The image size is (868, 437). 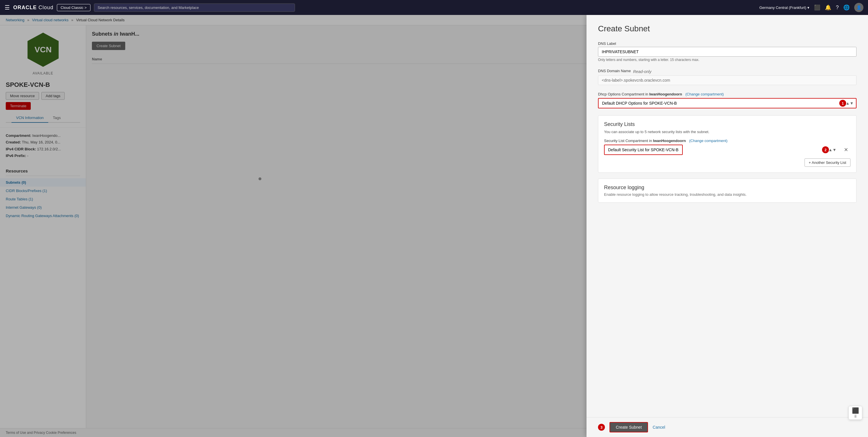 I want to click on security-list-select-wrapper: Default Security List for SPOKE-VCN-B 2 …, so click(x=722, y=150).